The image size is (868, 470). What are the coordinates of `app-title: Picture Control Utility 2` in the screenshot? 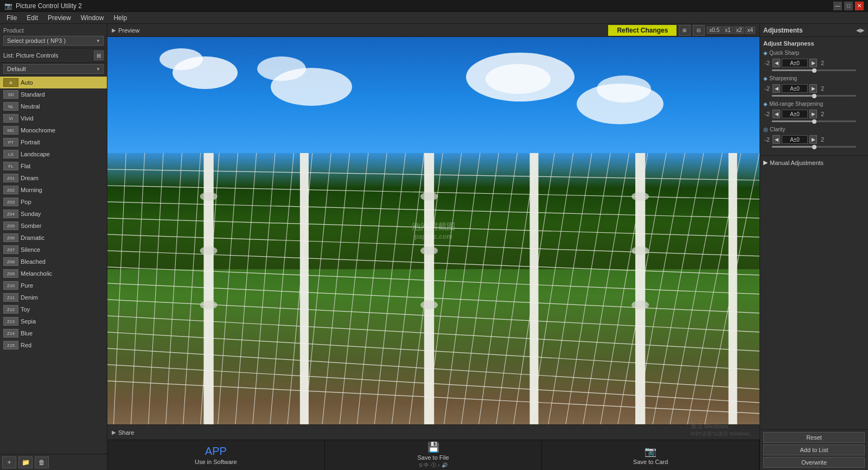 It's located at (49, 6).